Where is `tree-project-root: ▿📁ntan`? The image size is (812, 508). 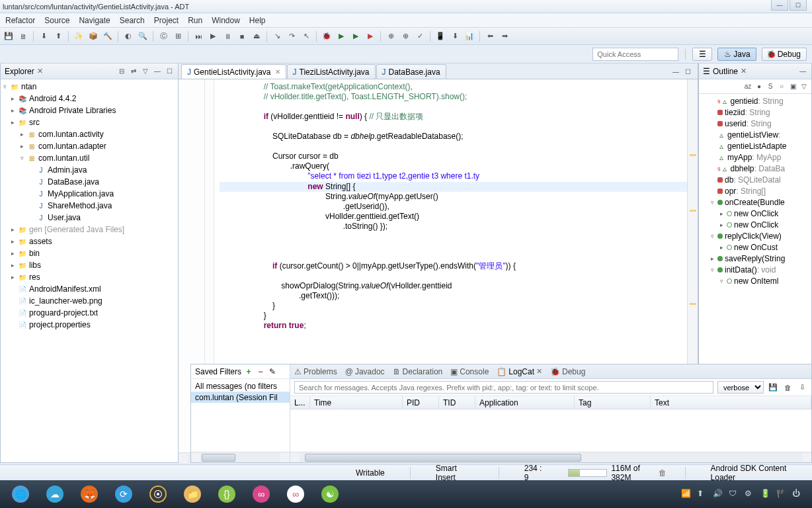
tree-project-root: ▿📁ntan is located at coordinates (89, 87).